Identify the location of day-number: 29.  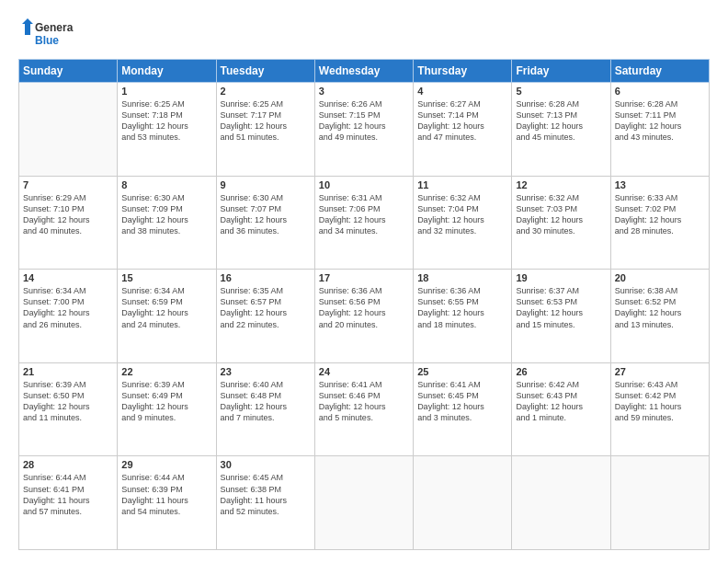
(166, 465).